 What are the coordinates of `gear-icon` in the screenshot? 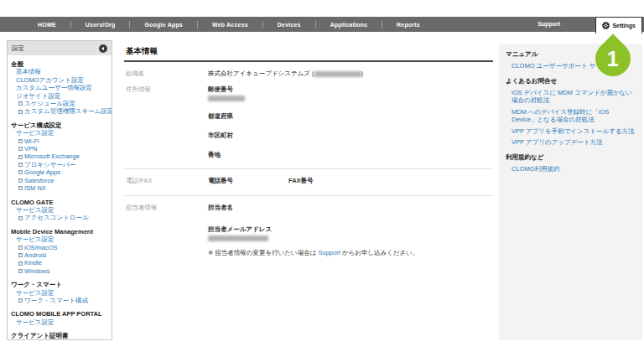 It's located at (605, 25).